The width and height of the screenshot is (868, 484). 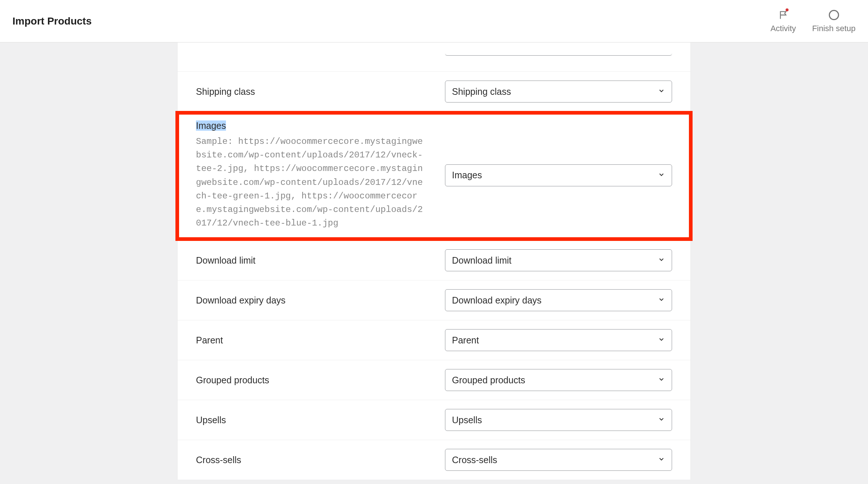 I want to click on notification-dot-icon, so click(x=787, y=10).